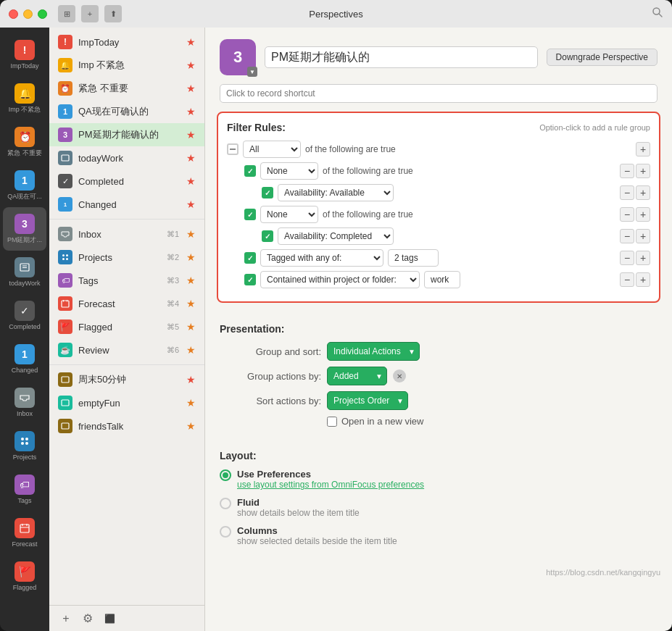 This screenshot has height=631, width=672. What do you see at coordinates (127, 112) in the screenshot?
I see `mid-item-qa: 1 QA现在可确认的 ★` at bounding box center [127, 112].